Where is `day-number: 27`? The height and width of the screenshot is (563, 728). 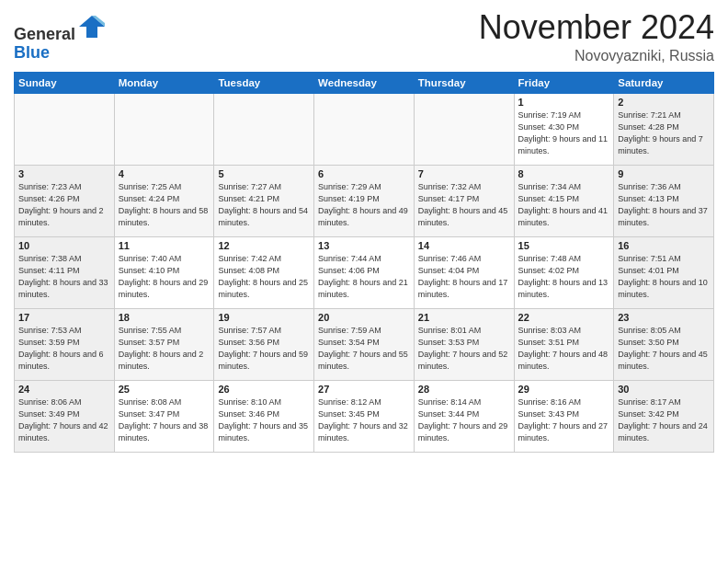
day-number: 27 is located at coordinates (364, 389).